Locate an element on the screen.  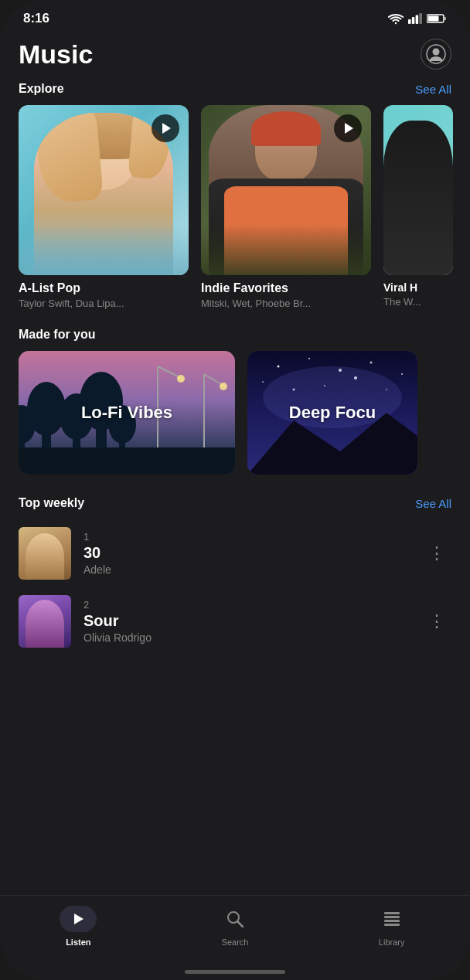
library-icon is located at coordinates (392, 919).